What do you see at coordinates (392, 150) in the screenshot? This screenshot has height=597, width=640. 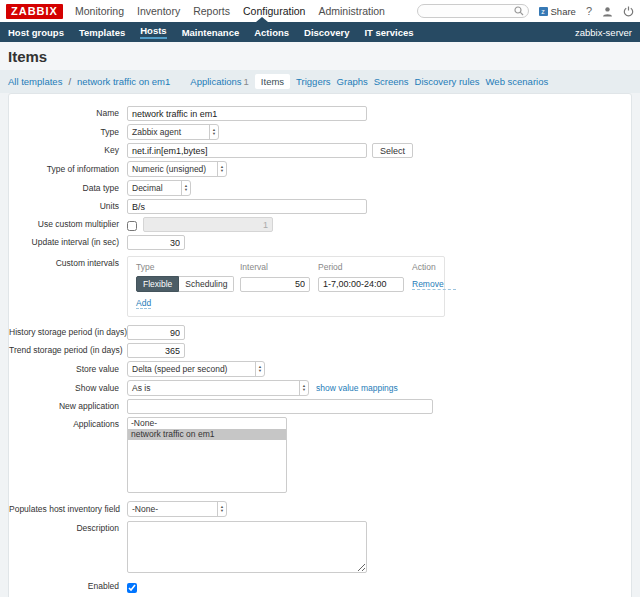 I see `key-select-button: Select` at bounding box center [392, 150].